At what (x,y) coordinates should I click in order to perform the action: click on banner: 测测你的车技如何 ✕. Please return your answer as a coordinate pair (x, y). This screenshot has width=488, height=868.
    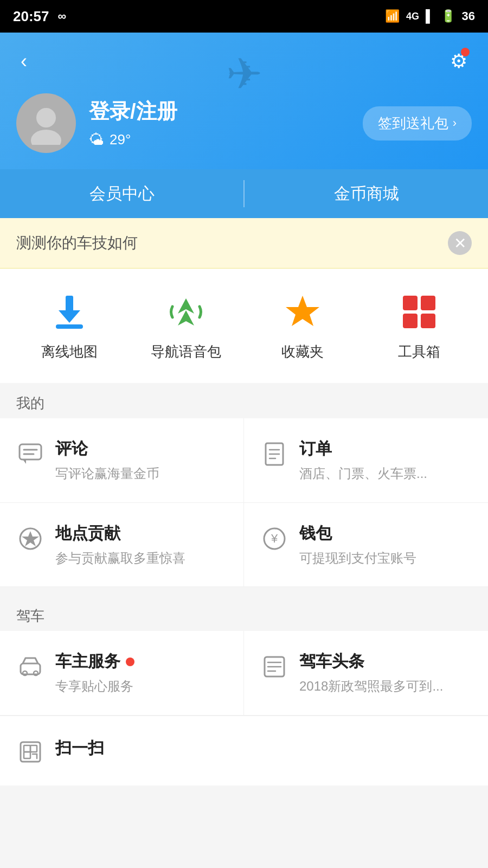
    Looking at the image, I should click on (244, 243).